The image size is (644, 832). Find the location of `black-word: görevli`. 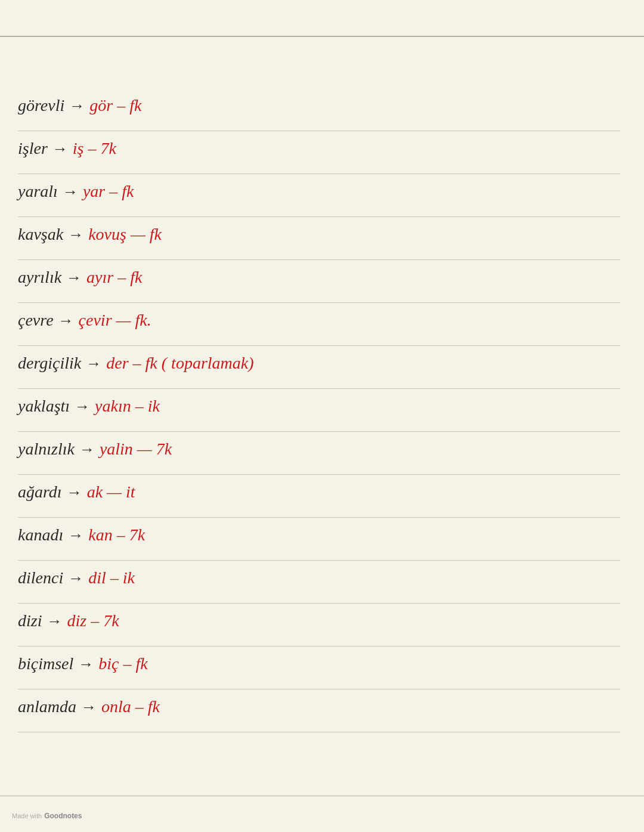

black-word: görevli is located at coordinates (41, 106).